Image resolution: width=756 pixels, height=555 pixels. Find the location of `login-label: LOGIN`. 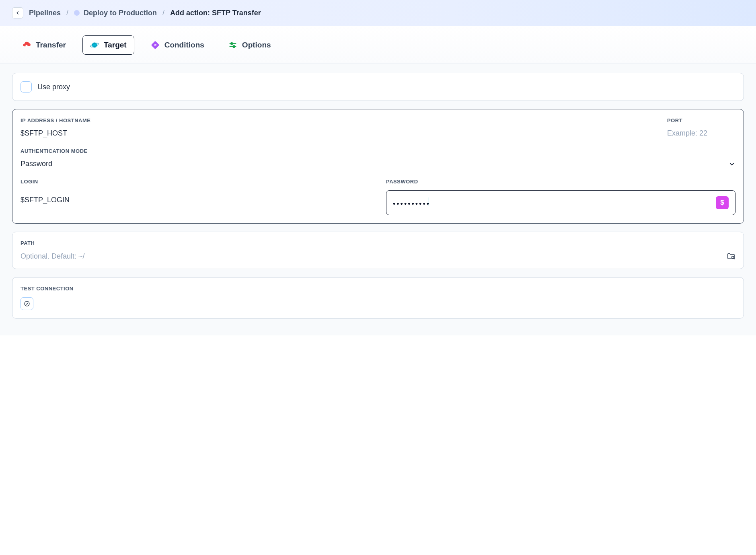

login-label: LOGIN is located at coordinates (195, 182).